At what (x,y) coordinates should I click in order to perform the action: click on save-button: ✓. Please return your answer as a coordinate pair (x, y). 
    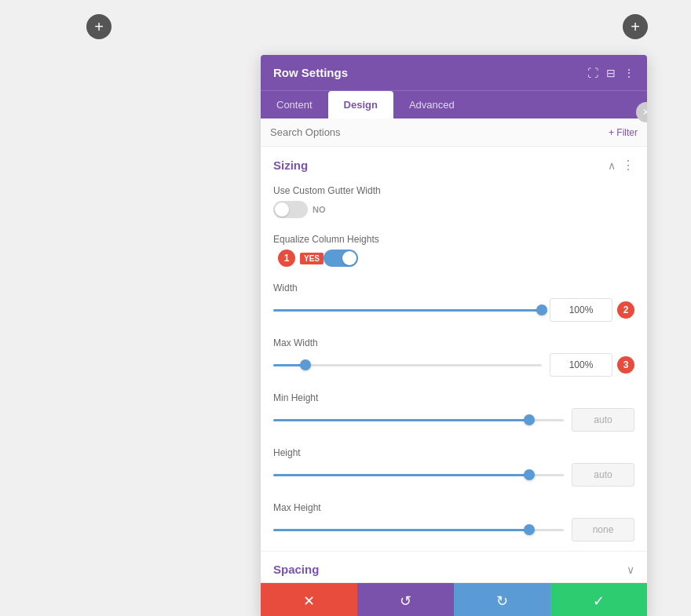
    Looking at the image, I should click on (598, 600).